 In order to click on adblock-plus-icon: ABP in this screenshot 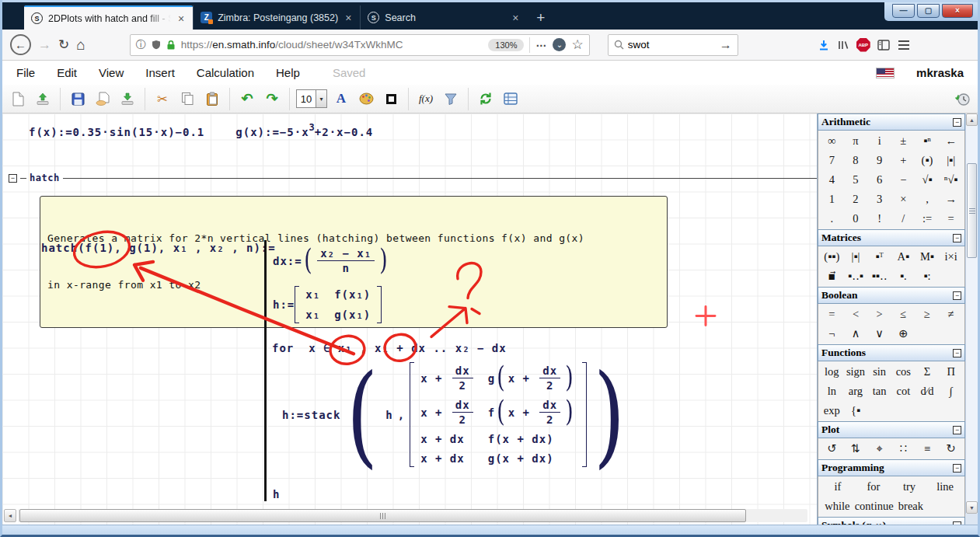, I will do `click(863, 45)`.